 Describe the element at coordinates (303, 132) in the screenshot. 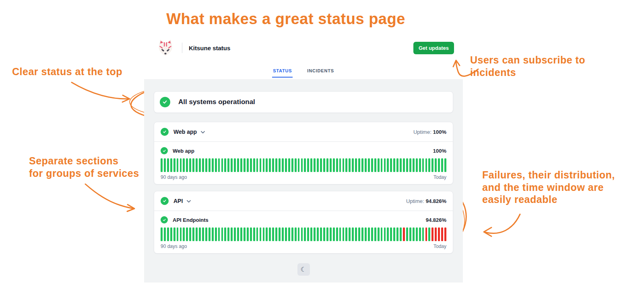

I see `group-header-web-app: Web app Uptime:100%` at that location.